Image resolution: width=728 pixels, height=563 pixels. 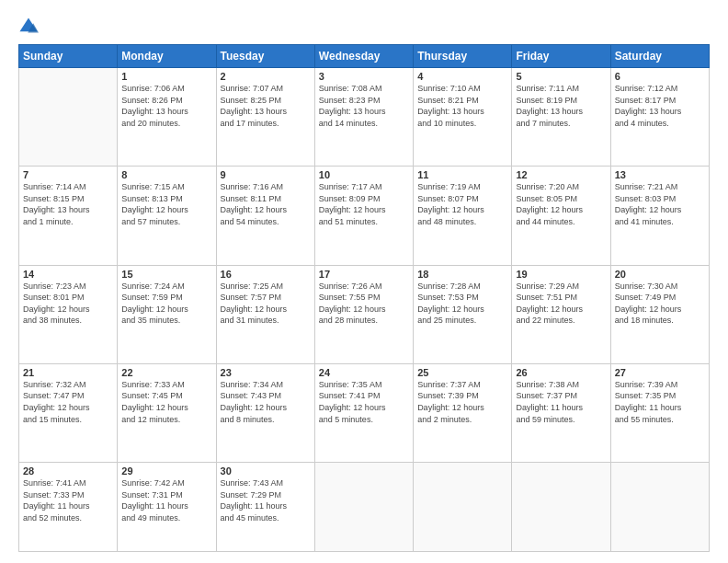 I want to click on day-number: 21, so click(x=68, y=373).